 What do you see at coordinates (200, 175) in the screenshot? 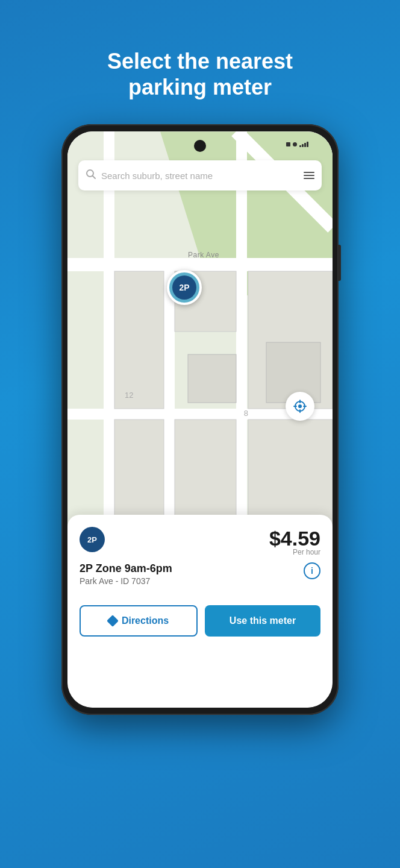
I see `search-bar: Search suburb, street name` at bounding box center [200, 175].